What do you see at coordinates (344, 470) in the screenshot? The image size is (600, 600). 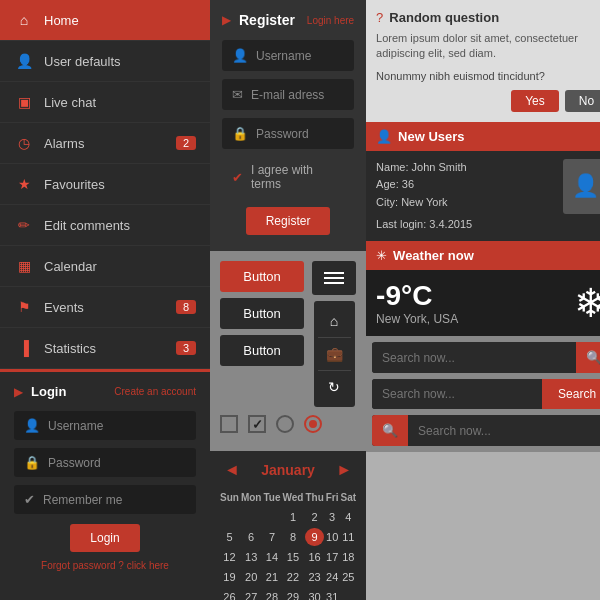 I see `calendar-next-button: ►` at bounding box center [344, 470].